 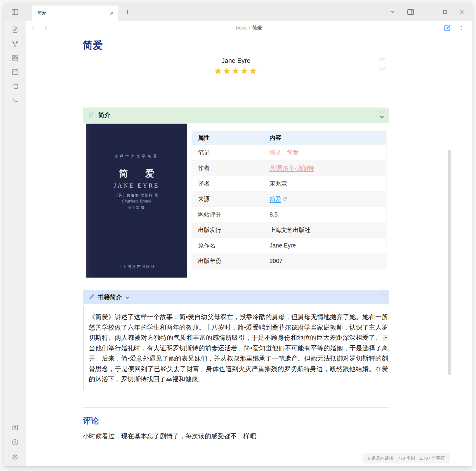 What do you see at coordinates (228, 214) in the screenshot?
I see `prop-label: 网站评分` at bounding box center [228, 214].